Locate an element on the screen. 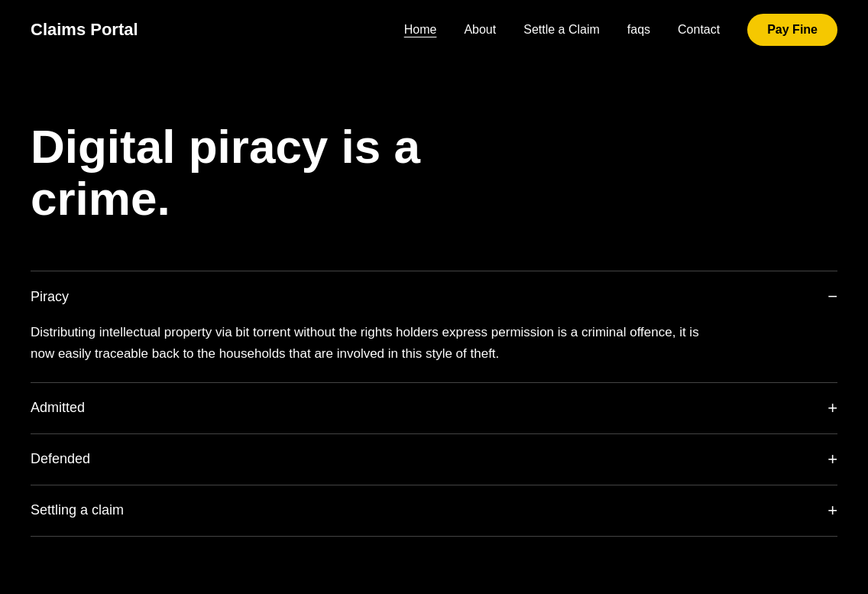 Image resolution: width=868 pixels, height=594 pixels. nav-contact: Contact is located at coordinates (698, 30).